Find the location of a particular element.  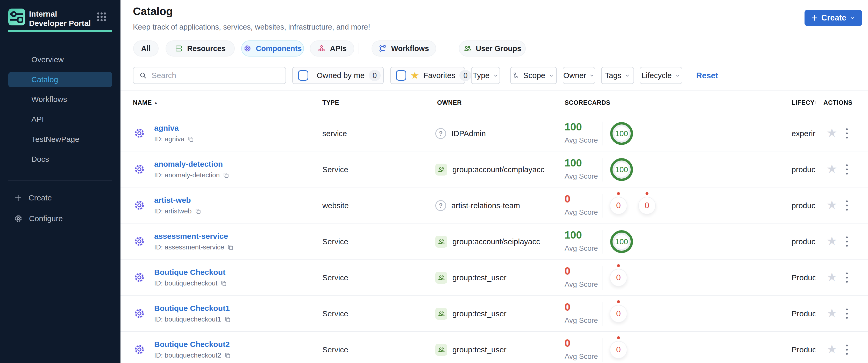

tab-apis: APIs is located at coordinates (332, 49).